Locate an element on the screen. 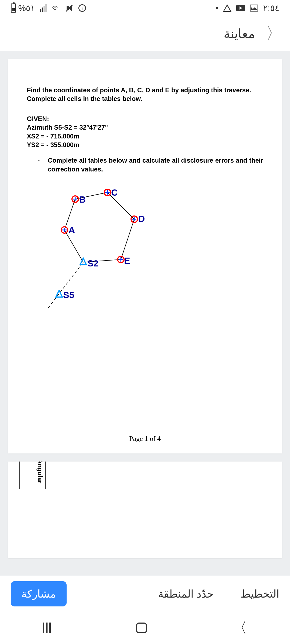 Image resolution: width=290 pixels, height=644 pixels. point-label-C: C is located at coordinates (114, 192).